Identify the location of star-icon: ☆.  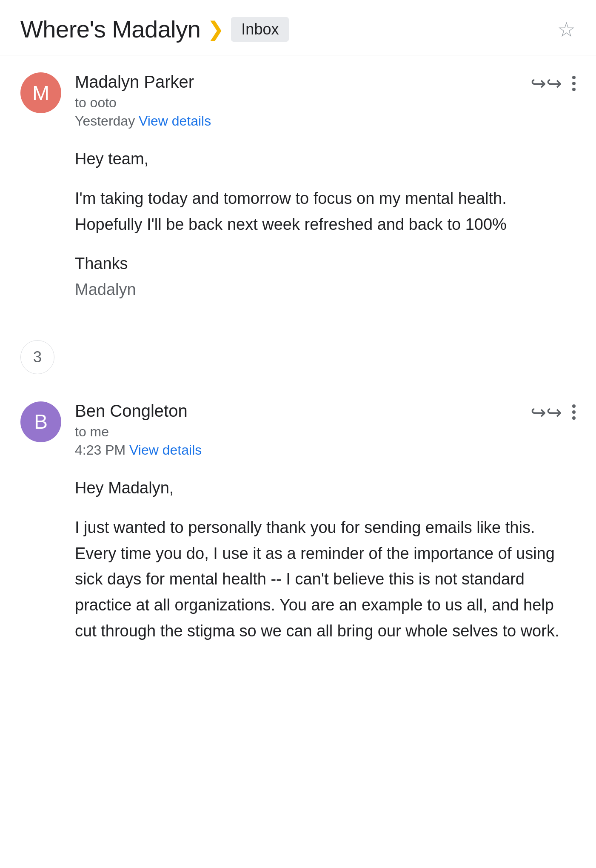
(567, 29).